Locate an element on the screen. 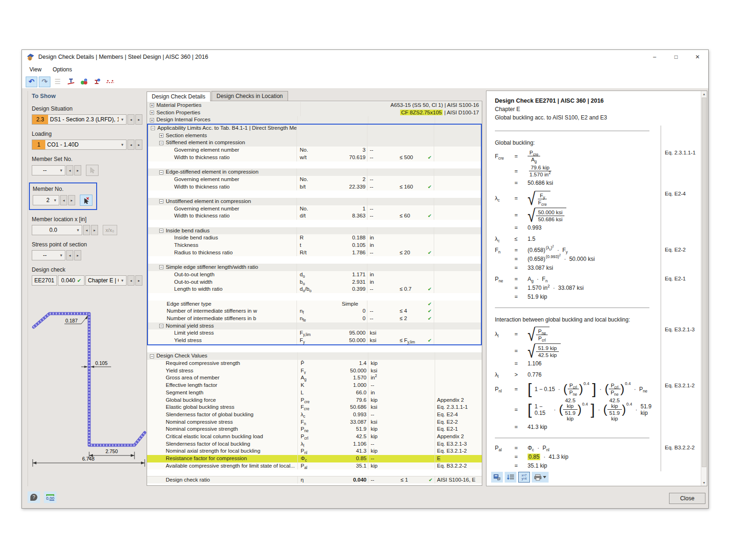 Image resolution: width=747 pixels, height=560 pixels. table-row: Inside bend radiusR0.188in is located at coordinates (315, 238).